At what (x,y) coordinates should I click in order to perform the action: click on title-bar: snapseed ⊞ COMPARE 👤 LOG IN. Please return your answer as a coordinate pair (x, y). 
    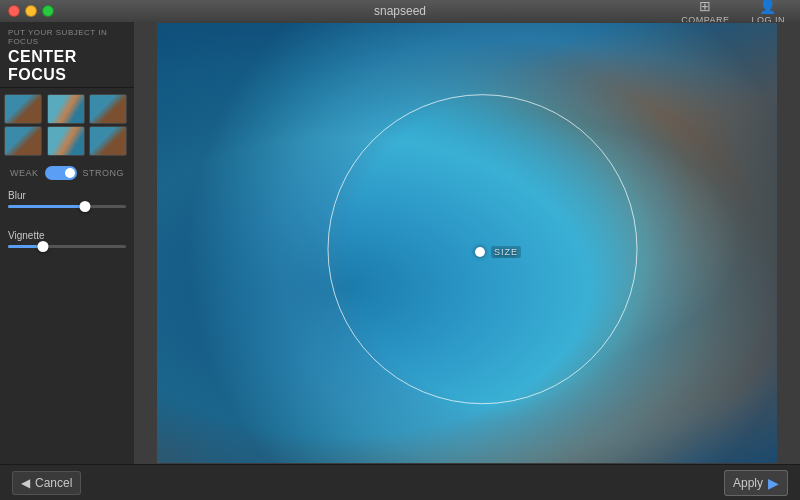
    Looking at the image, I should click on (400, 11).